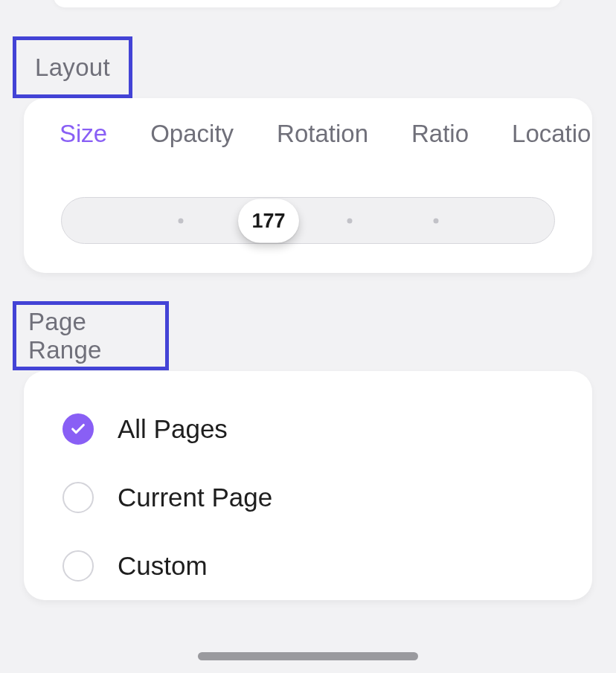 This screenshot has width=616, height=673. Describe the element at coordinates (308, 134) in the screenshot. I see `layout-tabs: Size Opacity Rotation Ratio Location` at that location.